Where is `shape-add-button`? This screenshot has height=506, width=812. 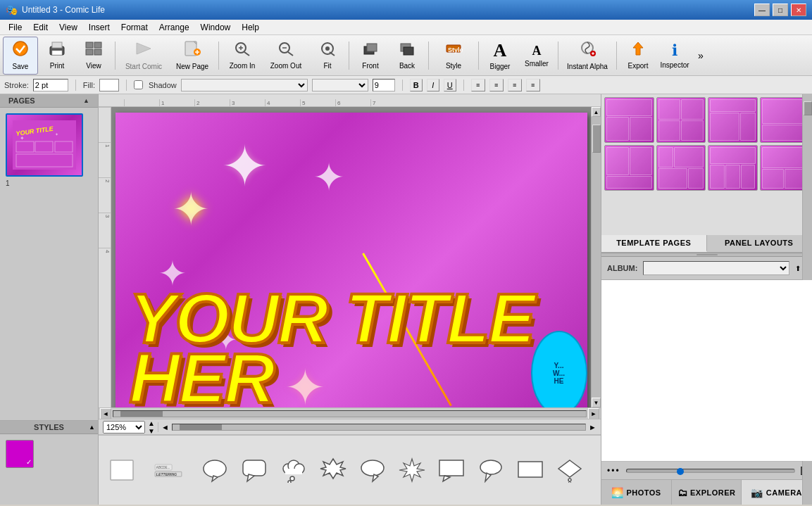
shape-add-button is located at coordinates (596, 470).